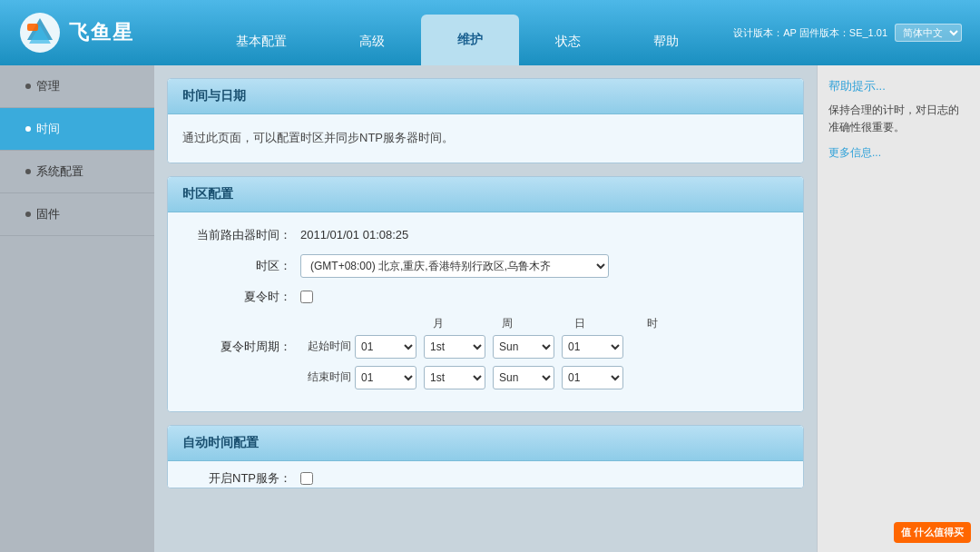 The width and height of the screenshot is (980, 552). Describe the element at coordinates (220, 442) in the screenshot. I see `ntp-title: 自动时间配置` at that location.